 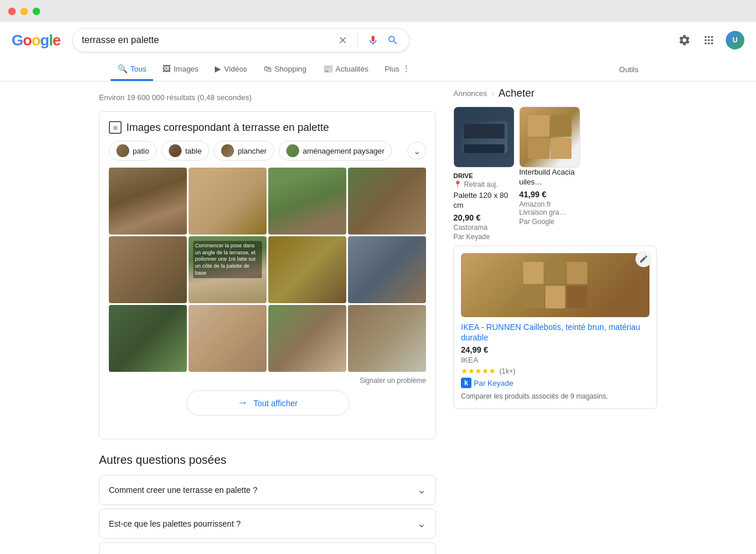 I want to click on location-pin-icon: 📍, so click(x=457, y=184).